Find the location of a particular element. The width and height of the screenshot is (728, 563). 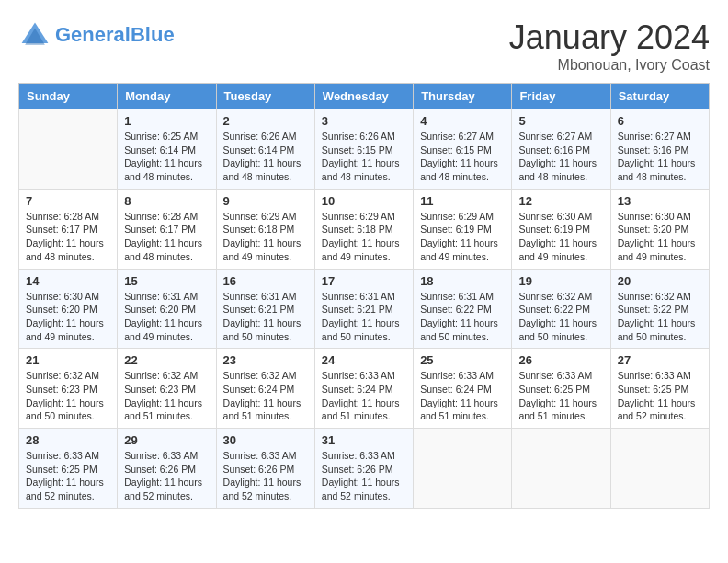

calendar-cell: 10 Sunrise: 6:29 AMSunset: 6:18 PMDaylig… is located at coordinates (364, 228).